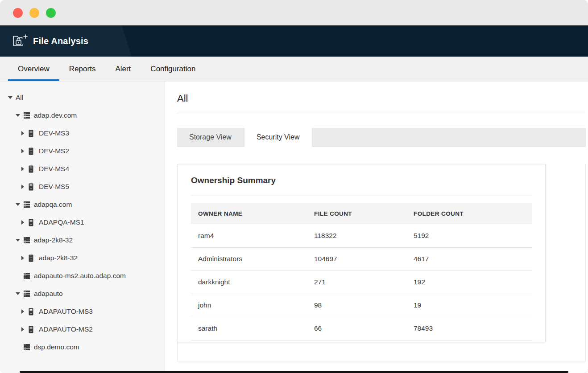  What do you see at coordinates (469, 328) in the screenshot?
I see `cell-folder-count: 78493` at bounding box center [469, 328].